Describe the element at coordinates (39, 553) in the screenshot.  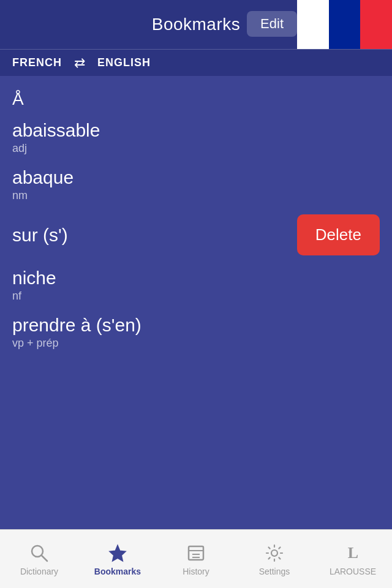
I see `search-icon` at that location.